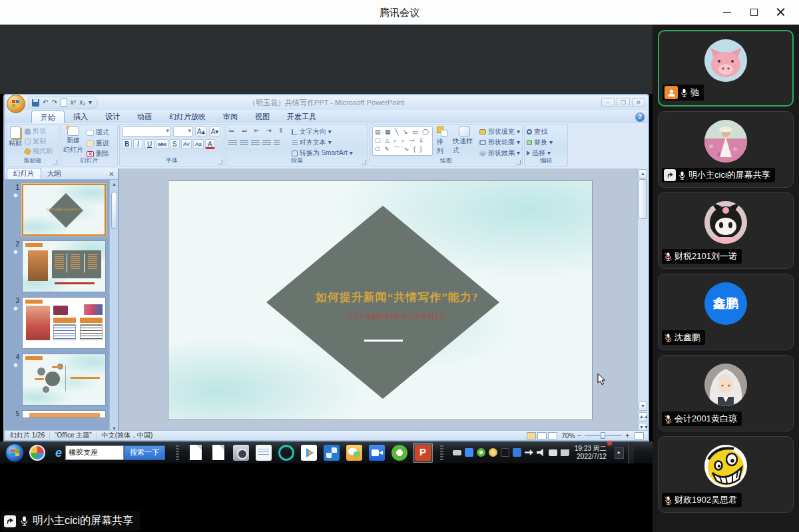  Describe the element at coordinates (302, 117) in the screenshot. I see `tab-developer: 开发工具` at that location.